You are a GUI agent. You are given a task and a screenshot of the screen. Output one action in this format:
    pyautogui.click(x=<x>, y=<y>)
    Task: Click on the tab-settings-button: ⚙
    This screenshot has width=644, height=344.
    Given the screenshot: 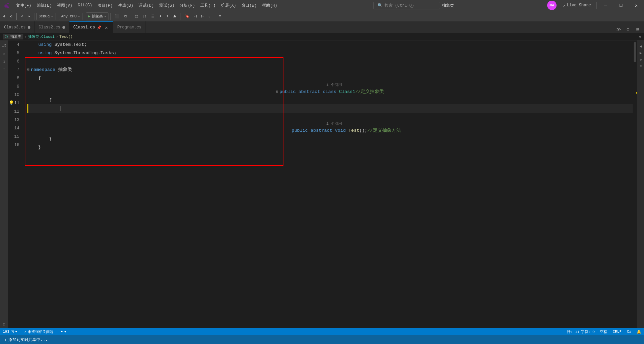 What is the action you would take?
    pyautogui.click(x=628, y=29)
    